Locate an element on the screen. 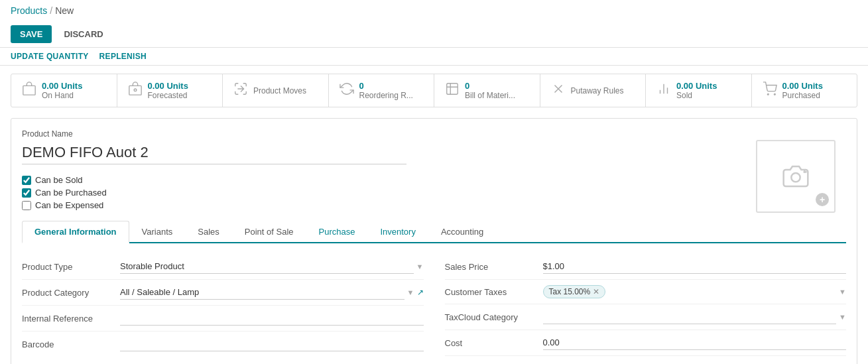  customer-taxes-arrow: ▼ is located at coordinates (842, 292).